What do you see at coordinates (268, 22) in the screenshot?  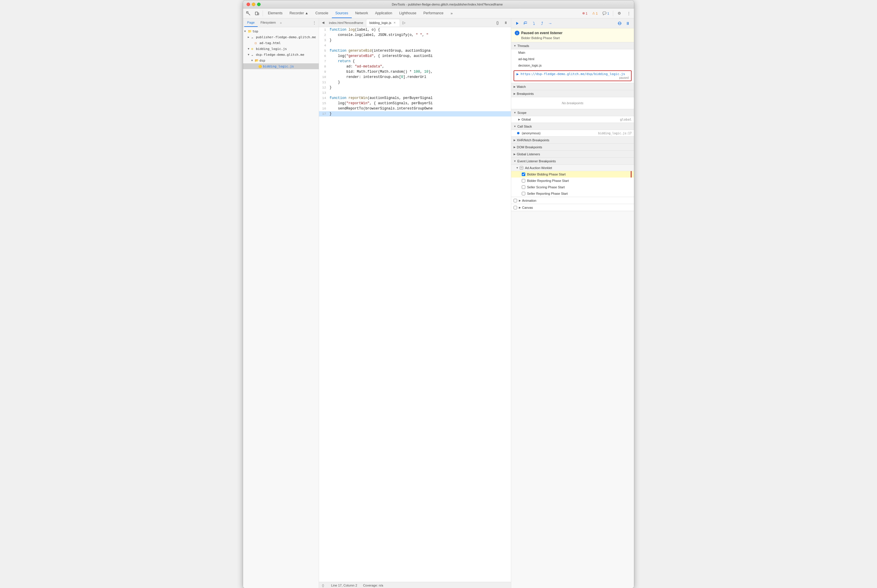 I see `panel-tab-filesystem: Filesystem` at bounding box center [268, 22].